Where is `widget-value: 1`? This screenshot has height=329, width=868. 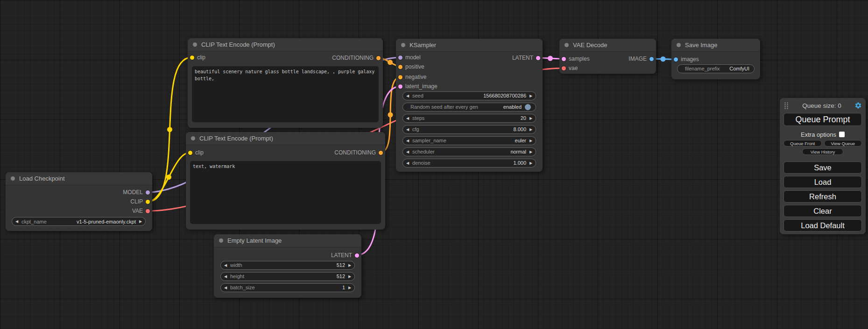 widget-value: 1 is located at coordinates (300, 287).